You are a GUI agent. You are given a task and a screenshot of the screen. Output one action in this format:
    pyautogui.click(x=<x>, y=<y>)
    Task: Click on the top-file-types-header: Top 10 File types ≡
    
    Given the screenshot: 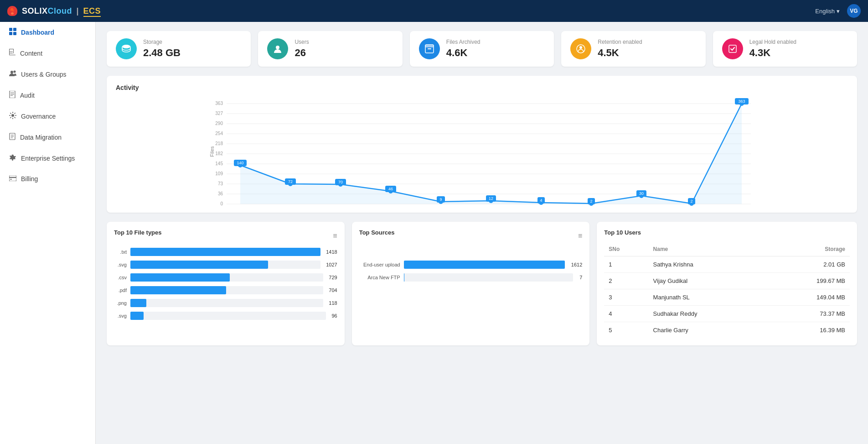 What is the action you would take?
    pyautogui.click(x=226, y=235)
    